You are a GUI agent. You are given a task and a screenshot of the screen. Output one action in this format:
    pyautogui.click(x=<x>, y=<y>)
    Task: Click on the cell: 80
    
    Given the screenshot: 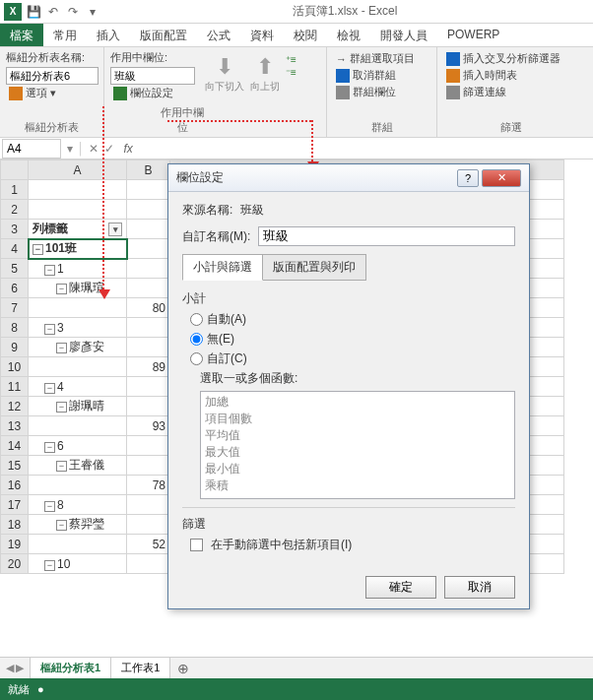 What is the action you would take?
    pyautogui.click(x=149, y=308)
    